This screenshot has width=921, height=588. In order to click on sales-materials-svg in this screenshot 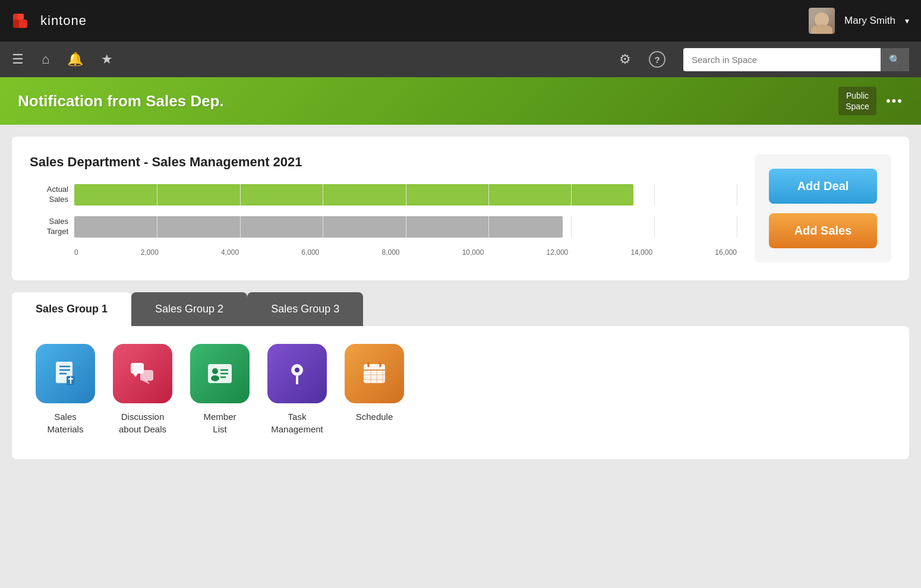, I will do `click(65, 374)`.